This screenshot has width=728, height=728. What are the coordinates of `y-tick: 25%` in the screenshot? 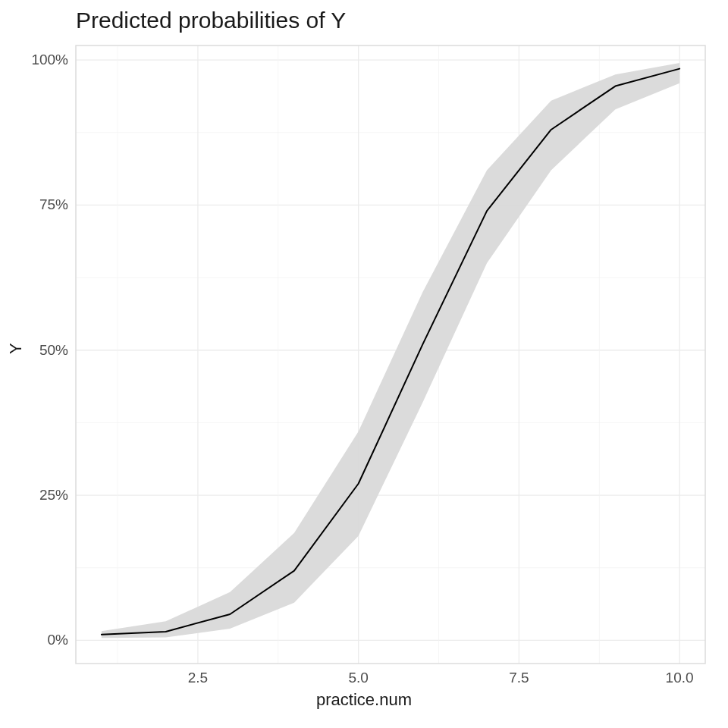 It's located at (46, 495).